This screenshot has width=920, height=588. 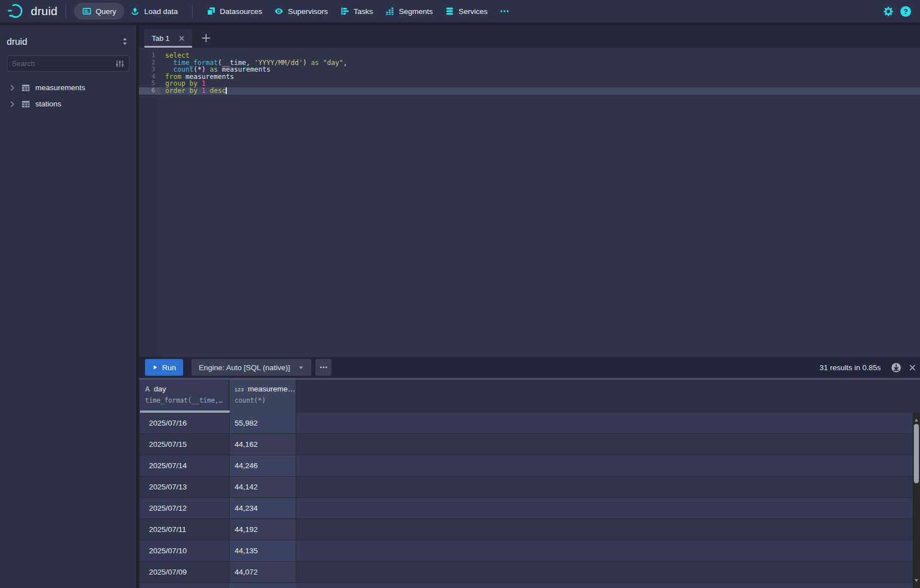 I want to click on nav-item-label: Segments, so click(x=415, y=11).